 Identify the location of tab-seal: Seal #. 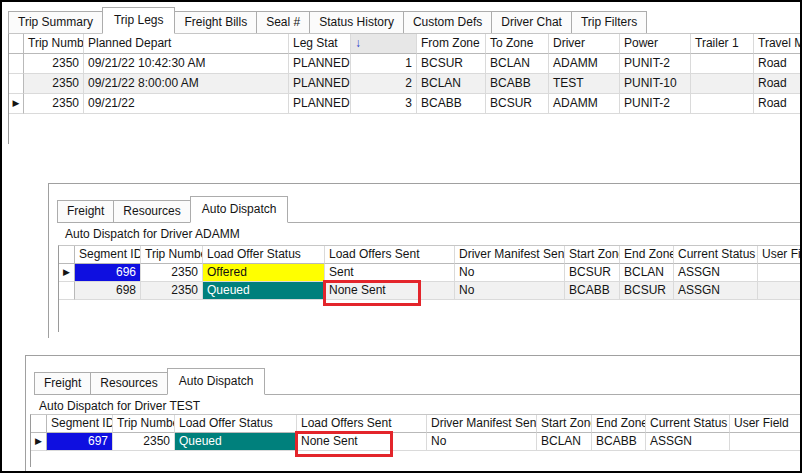
(283, 22).